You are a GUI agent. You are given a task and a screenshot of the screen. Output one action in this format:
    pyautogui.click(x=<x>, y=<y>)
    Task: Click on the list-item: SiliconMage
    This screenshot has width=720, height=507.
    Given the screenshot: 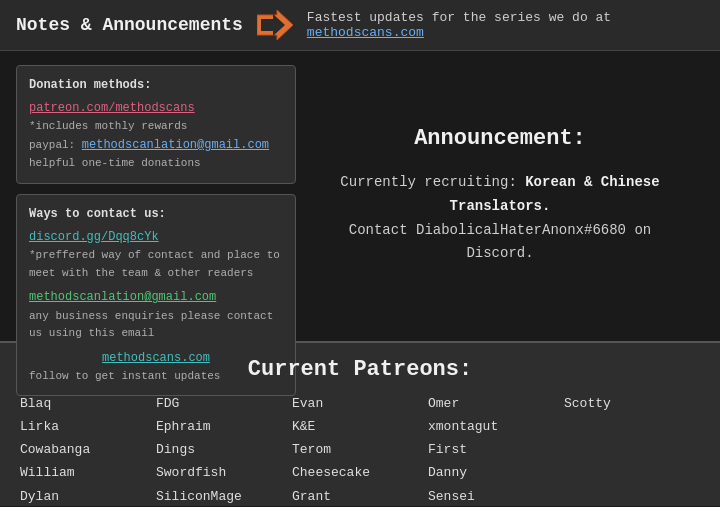 What is the action you would take?
    pyautogui.click(x=224, y=497)
    